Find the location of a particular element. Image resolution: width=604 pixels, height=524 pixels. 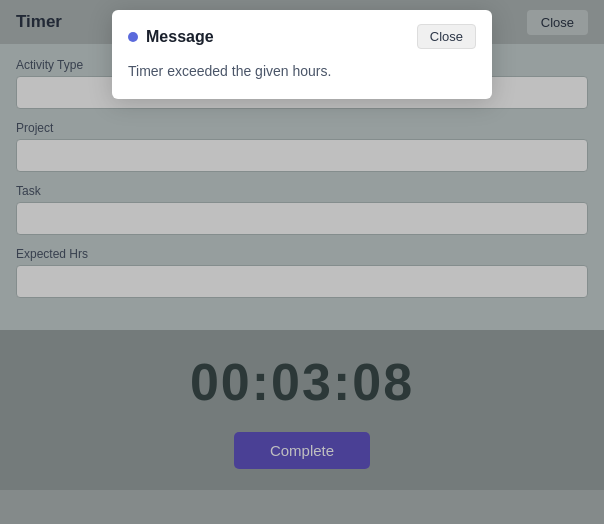

modal-message: Timer exceeded the given hours. is located at coordinates (302, 71).